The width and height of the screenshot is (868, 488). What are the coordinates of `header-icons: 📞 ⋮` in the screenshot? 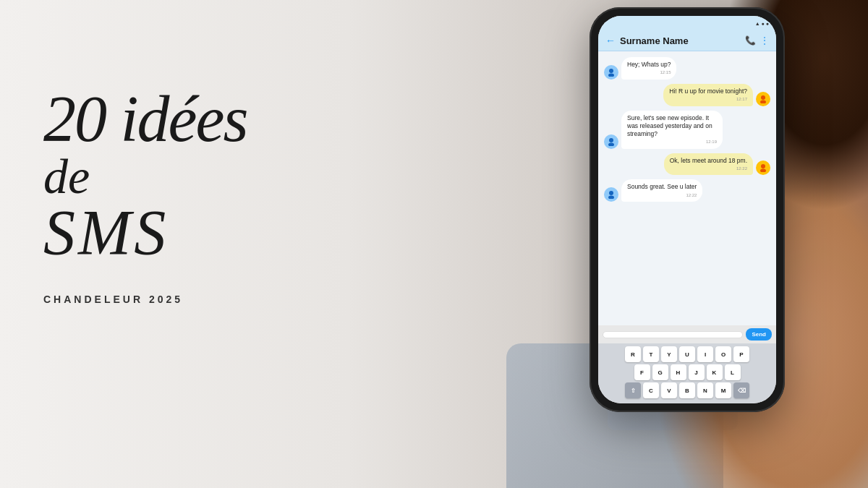 It's located at (757, 40).